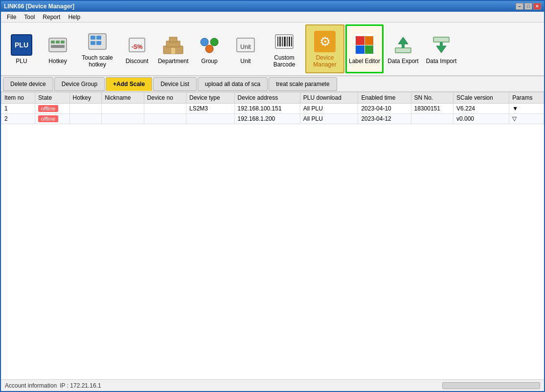  What do you see at coordinates (165, 98) in the screenshot?
I see `col-device-no: Device no` at bounding box center [165, 98].